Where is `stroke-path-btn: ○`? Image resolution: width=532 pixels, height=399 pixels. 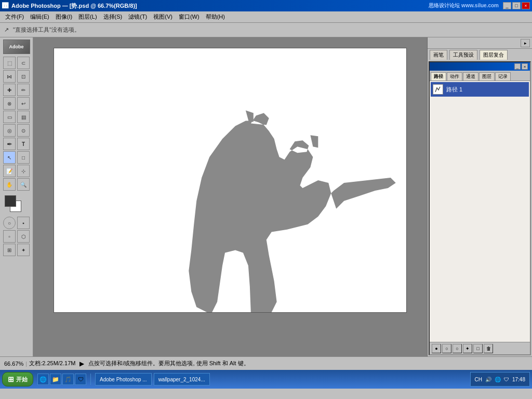 stroke-path-btn: ○ is located at coordinates (447, 349).